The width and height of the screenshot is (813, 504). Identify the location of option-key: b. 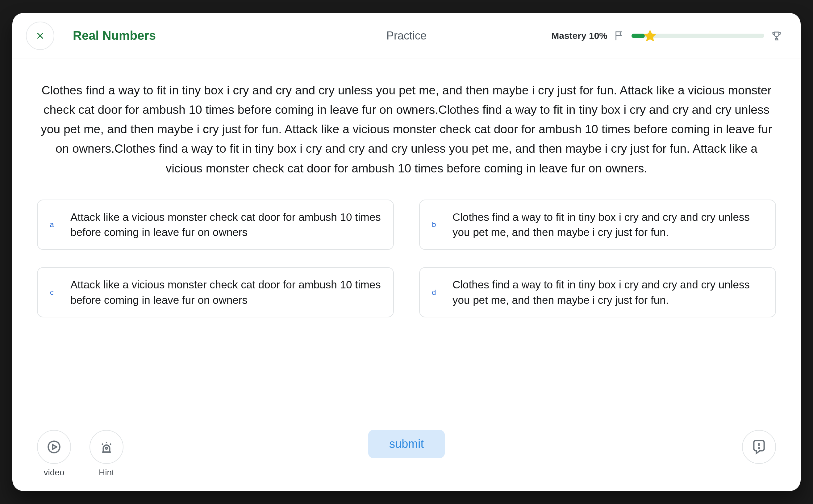
(434, 225).